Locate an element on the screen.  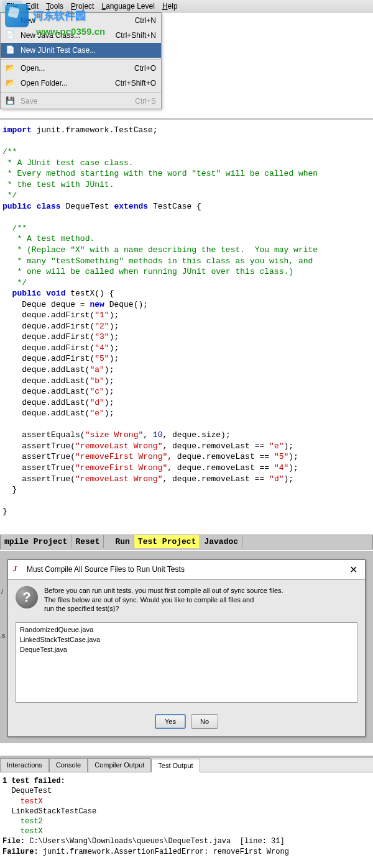
junit-icon: 📄 is located at coordinates (11, 50).